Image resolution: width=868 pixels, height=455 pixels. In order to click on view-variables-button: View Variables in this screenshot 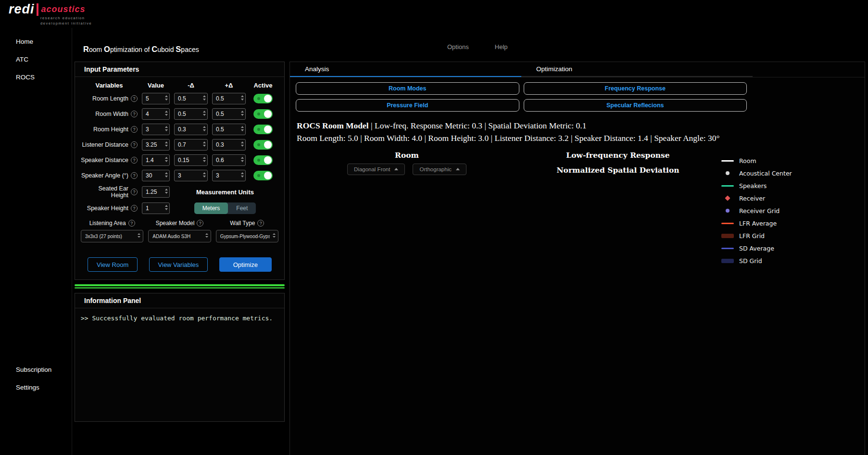, I will do `click(179, 265)`.